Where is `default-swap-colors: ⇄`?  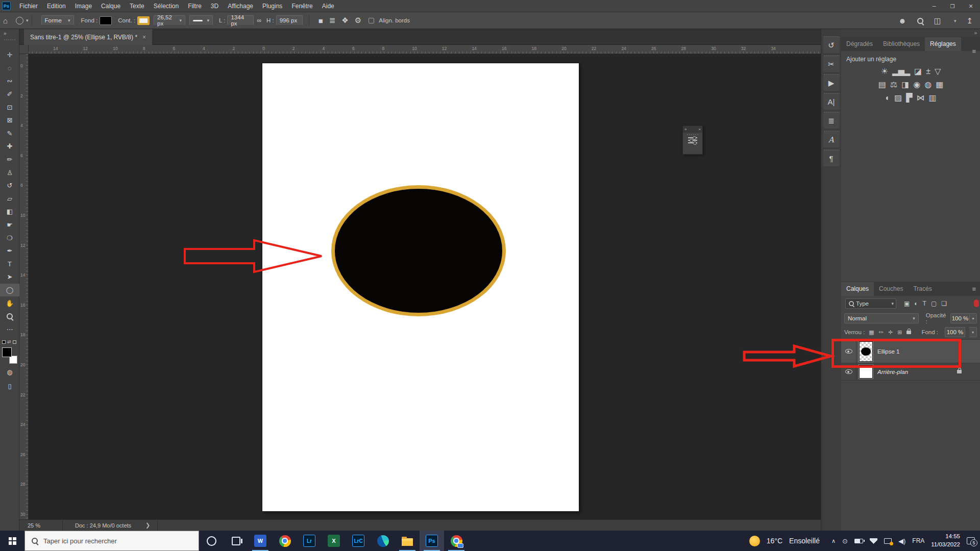
default-swap-colors: ⇄ is located at coordinates (9, 342).